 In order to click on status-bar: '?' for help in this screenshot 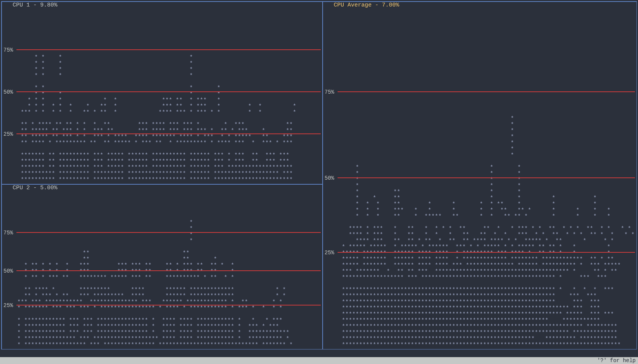, I will do `click(319, 361)`.